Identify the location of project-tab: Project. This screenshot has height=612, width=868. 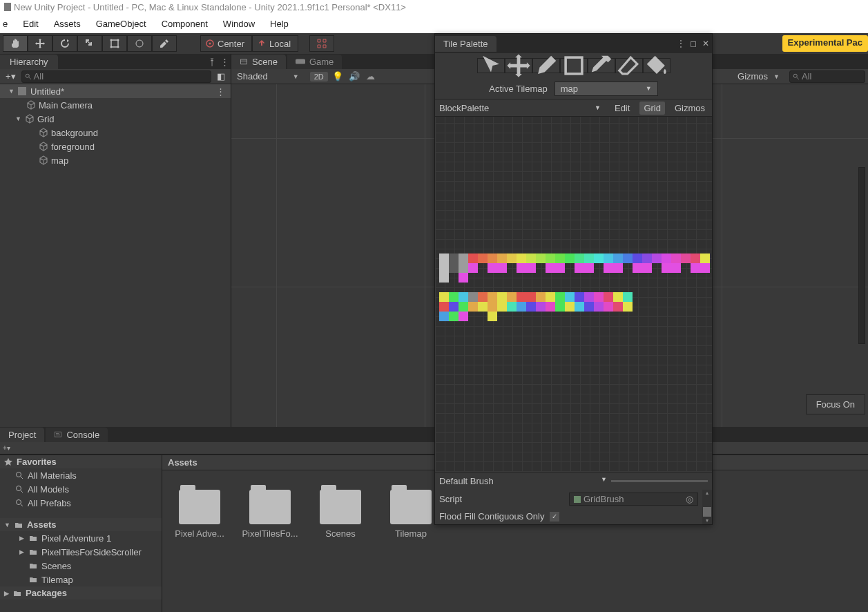
(22, 435).